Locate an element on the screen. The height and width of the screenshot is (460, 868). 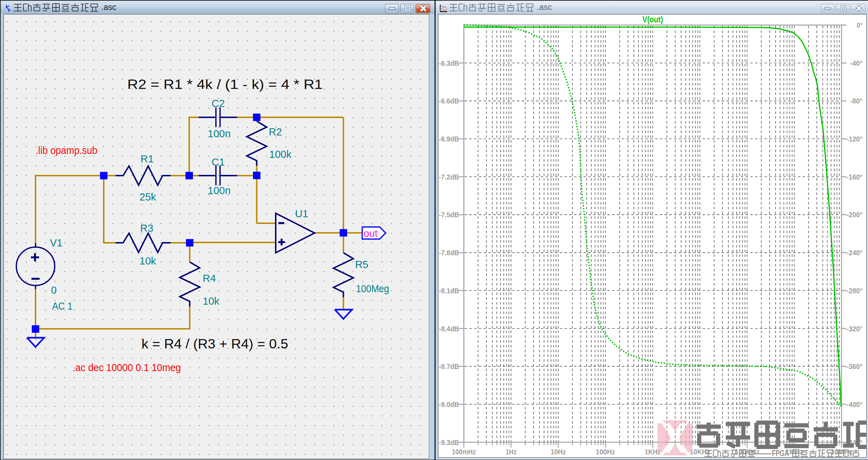
svg-text: -240° is located at coordinates (854, 252).